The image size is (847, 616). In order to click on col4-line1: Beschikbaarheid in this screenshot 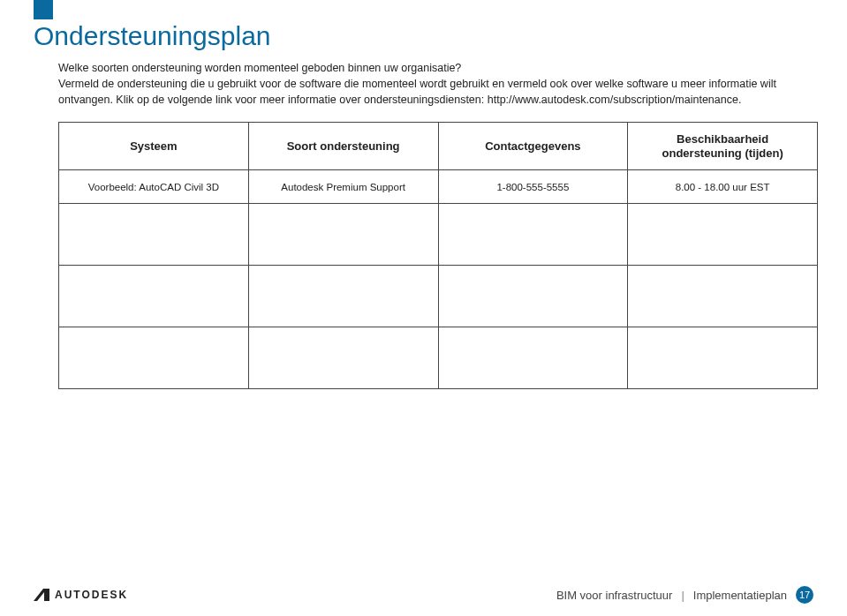, I will do `click(722, 139)`.